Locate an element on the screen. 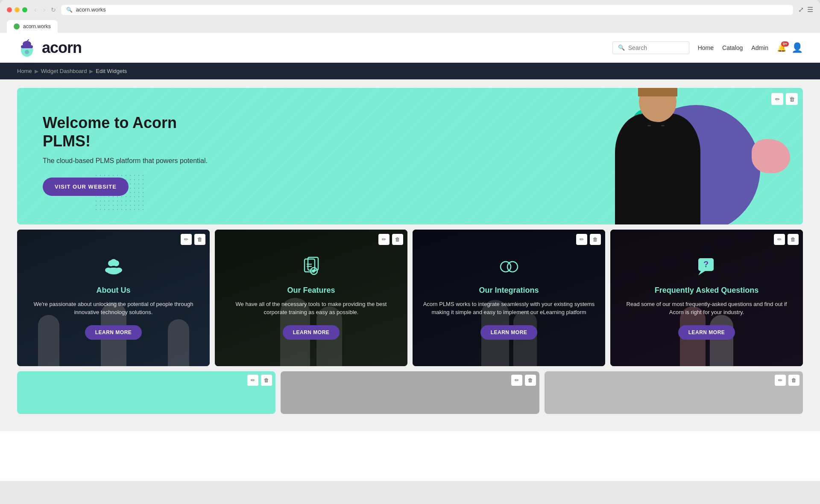 The height and width of the screenshot is (504, 820). faq-cta: LEARN MORE is located at coordinates (707, 332).